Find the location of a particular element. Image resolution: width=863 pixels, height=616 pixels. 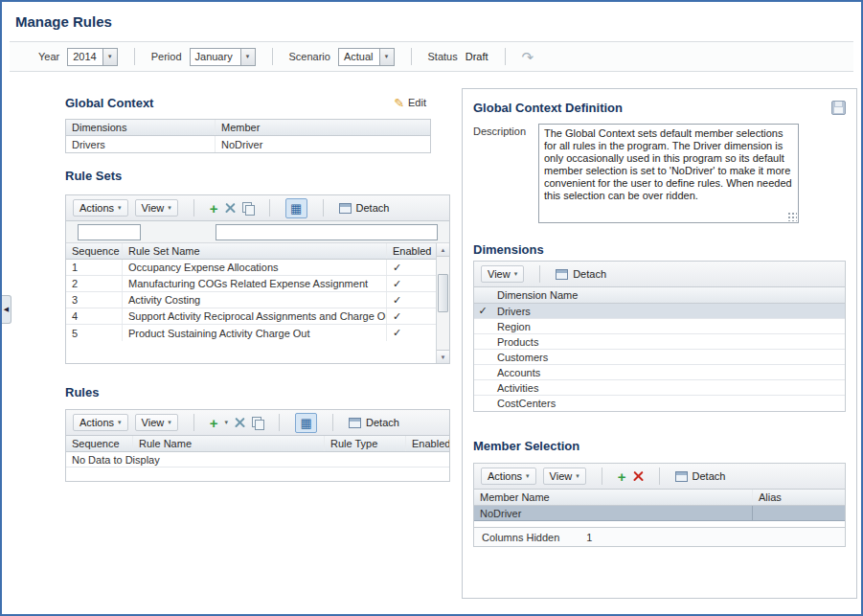

grid-icon: ▦ is located at coordinates (296, 209).